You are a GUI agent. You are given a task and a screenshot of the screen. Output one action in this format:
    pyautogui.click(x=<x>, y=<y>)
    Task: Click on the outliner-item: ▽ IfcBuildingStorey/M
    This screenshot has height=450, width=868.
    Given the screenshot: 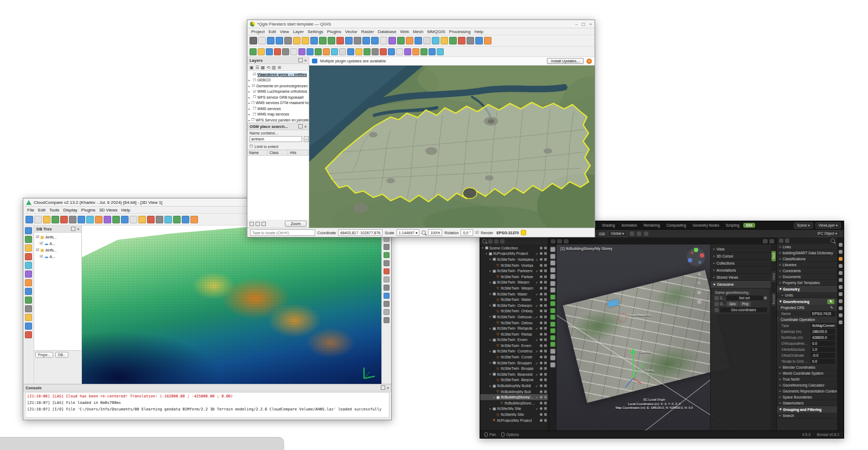 What is the action you would take?
    pyautogui.click(x=514, y=403)
    